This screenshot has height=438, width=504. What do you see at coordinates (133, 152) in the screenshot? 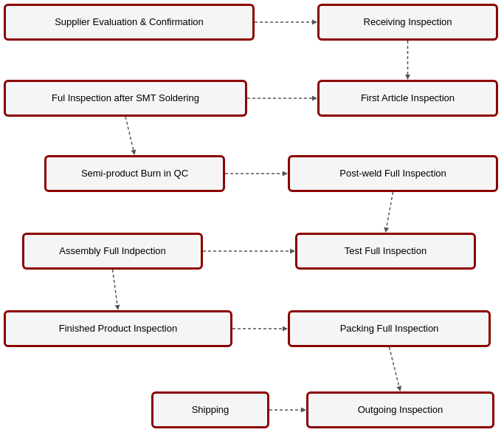
I see `arrow-head-a4` at bounding box center [133, 152].